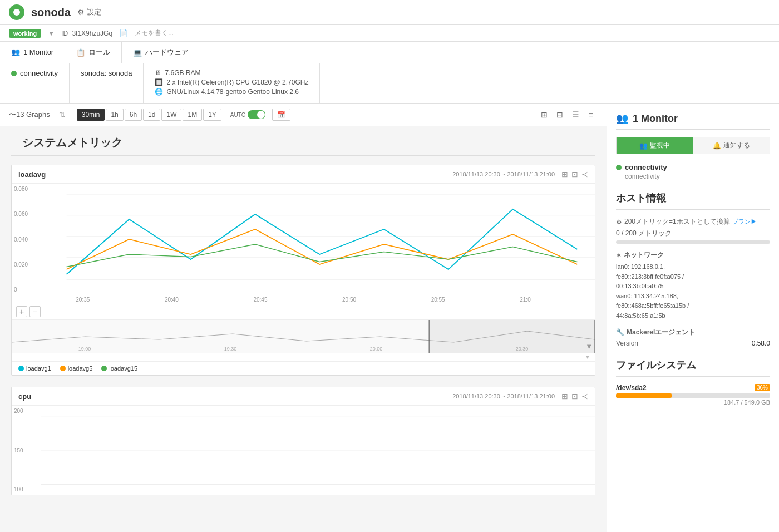 The width and height of the screenshot is (779, 532). What do you see at coordinates (32, 52) in the screenshot?
I see `tab-monitor: 👥 1 Monitor` at bounding box center [32, 52].